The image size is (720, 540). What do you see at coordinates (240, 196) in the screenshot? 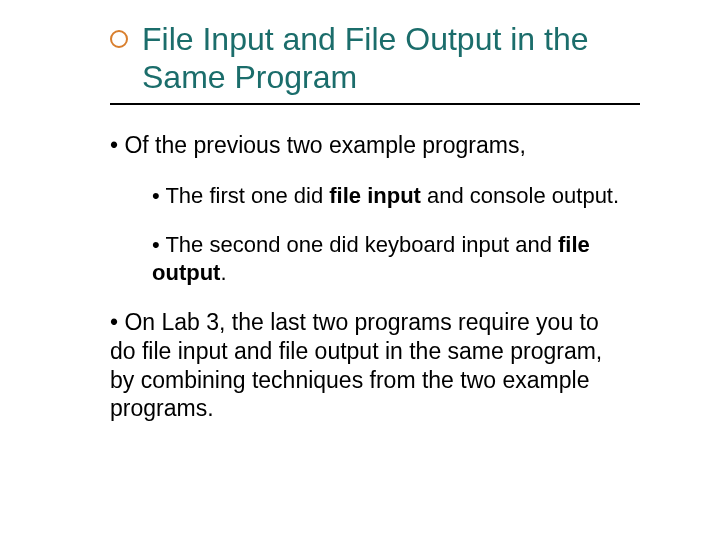
I see `text-run: • The first one did` at bounding box center [240, 196].